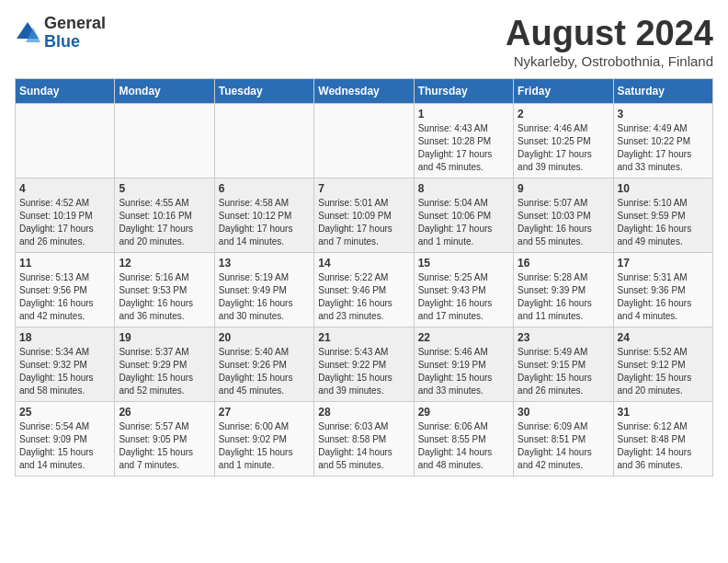 This screenshot has width=728, height=563. I want to click on calendar-cell: 28Sunrise: 6:03 AM Sunset: 8:58 PM Dayli…, so click(364, 438).